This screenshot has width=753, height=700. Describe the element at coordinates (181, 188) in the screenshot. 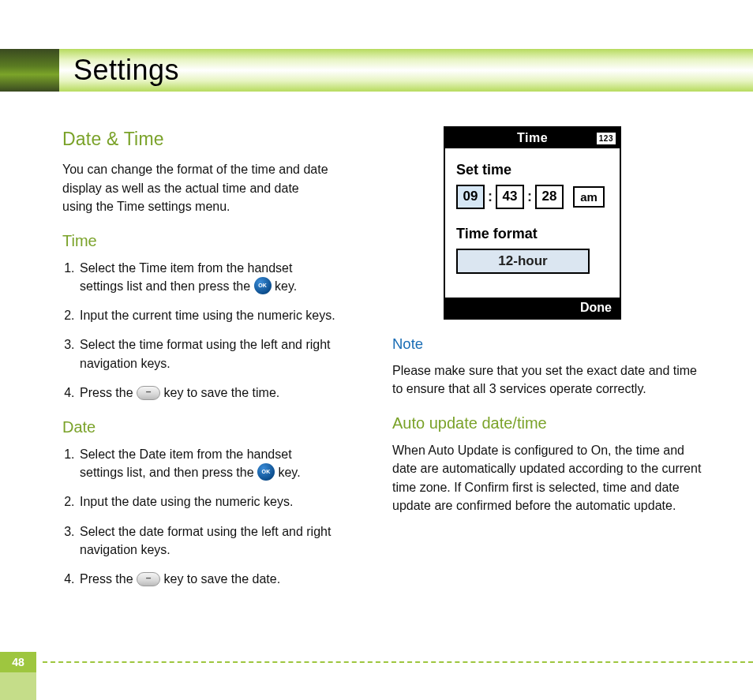

I see `intro-line2: display as well as the actual time and d…` at that location.